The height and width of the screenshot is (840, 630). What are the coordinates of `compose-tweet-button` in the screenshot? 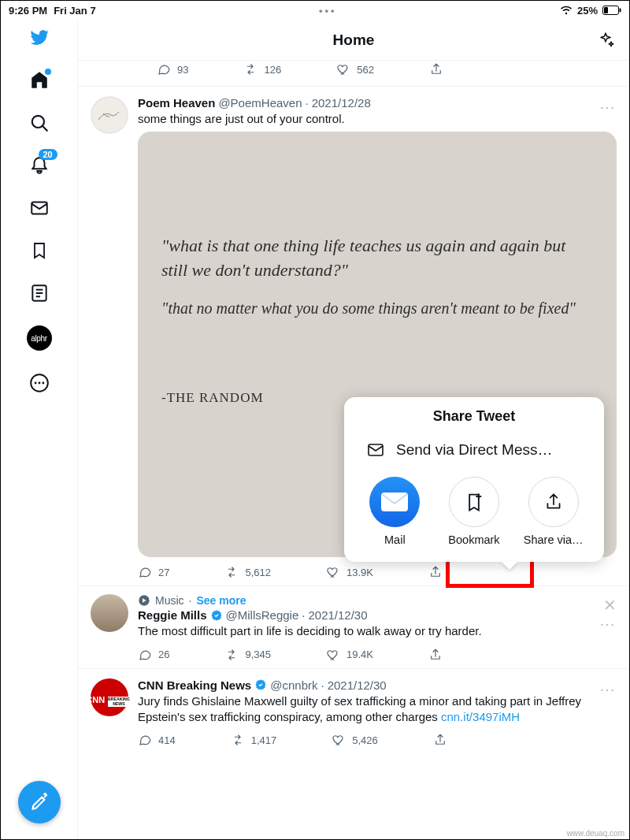 It's located at (39, 802).